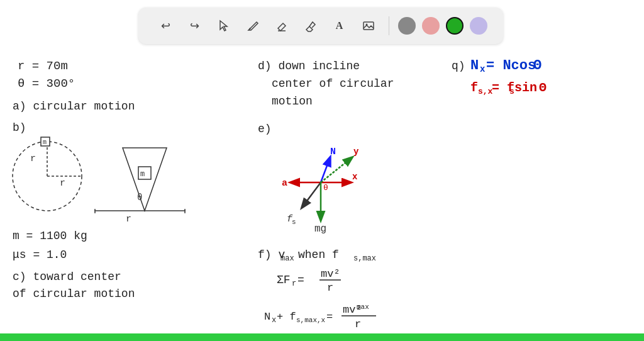 The height and width of the screenshot is (341, 644). What do you see at coordinates (166, 26) in the screenshot?
I see `undo-button: ↩` at bounding box center [166, 26].